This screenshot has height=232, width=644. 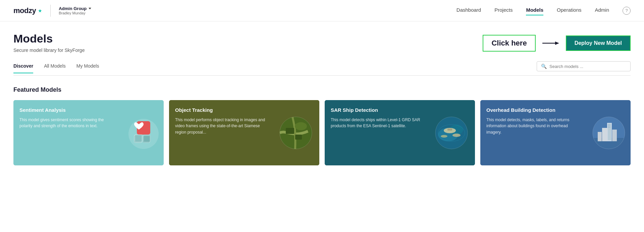 I want to click on tab-my-models: My Models, so click(x=88, y=68).